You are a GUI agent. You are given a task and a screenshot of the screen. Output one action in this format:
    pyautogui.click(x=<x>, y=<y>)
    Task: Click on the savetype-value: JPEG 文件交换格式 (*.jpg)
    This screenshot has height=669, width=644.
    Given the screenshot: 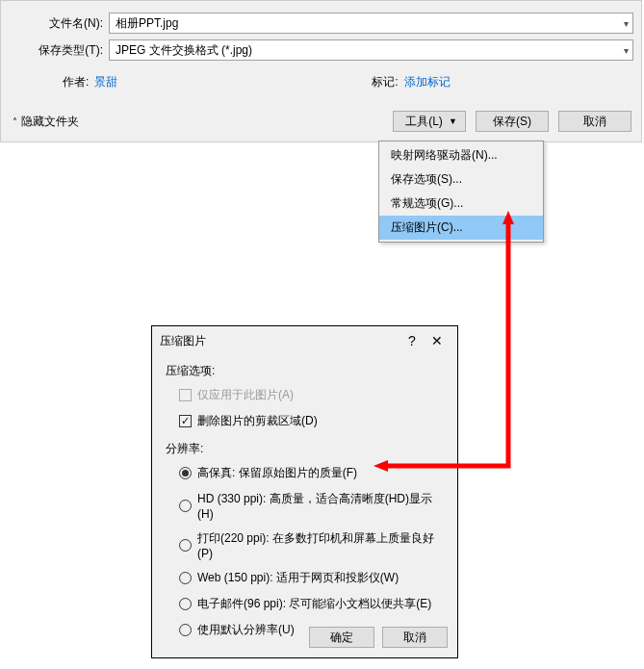 What is the action you would take?
    pyautogui.click(x=184, y=50)
    